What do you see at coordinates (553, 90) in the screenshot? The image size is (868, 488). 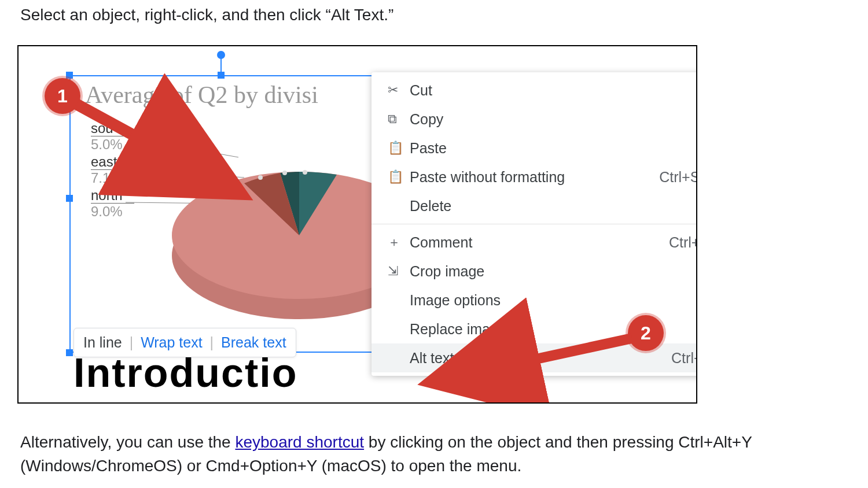 I see `menu-label: Cut` at bounding box center [553, 90].